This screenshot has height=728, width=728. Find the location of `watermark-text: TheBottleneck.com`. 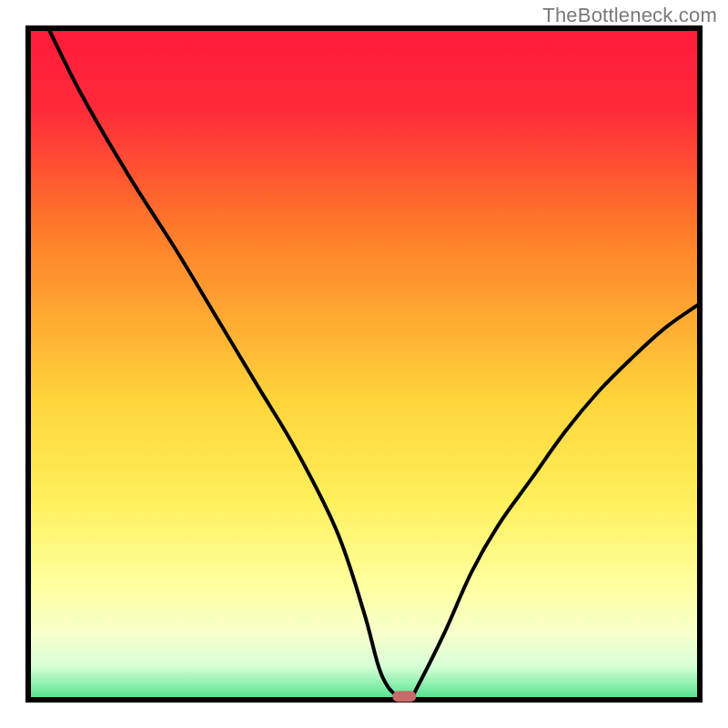

watermark-text: TheBottleneck.com is located at coordinates (630, 15).